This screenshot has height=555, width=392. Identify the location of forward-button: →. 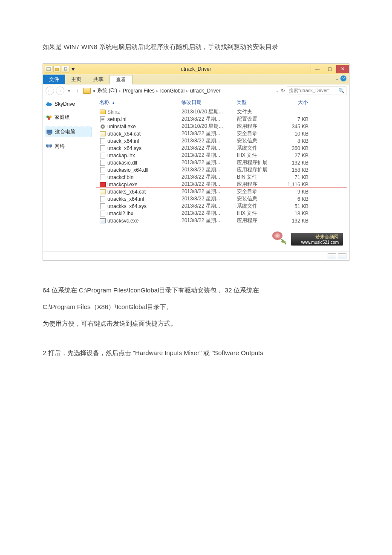
(60, 91).